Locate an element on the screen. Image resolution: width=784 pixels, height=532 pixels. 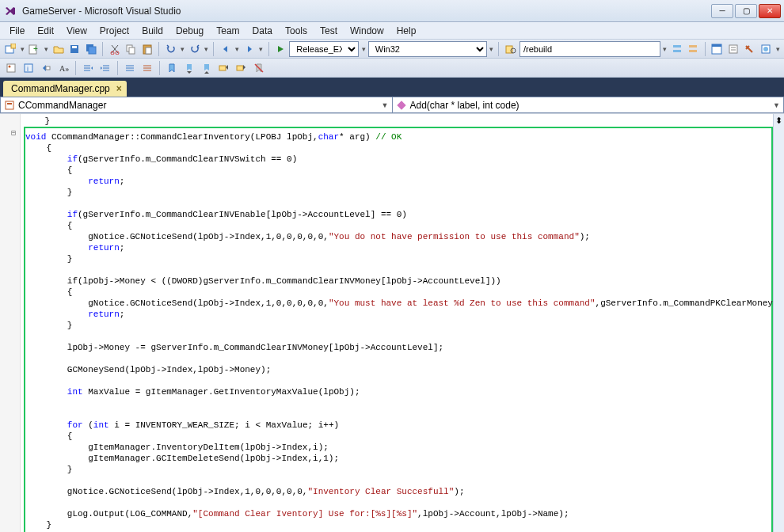
cut-icon is located at coordinates (114, 49).